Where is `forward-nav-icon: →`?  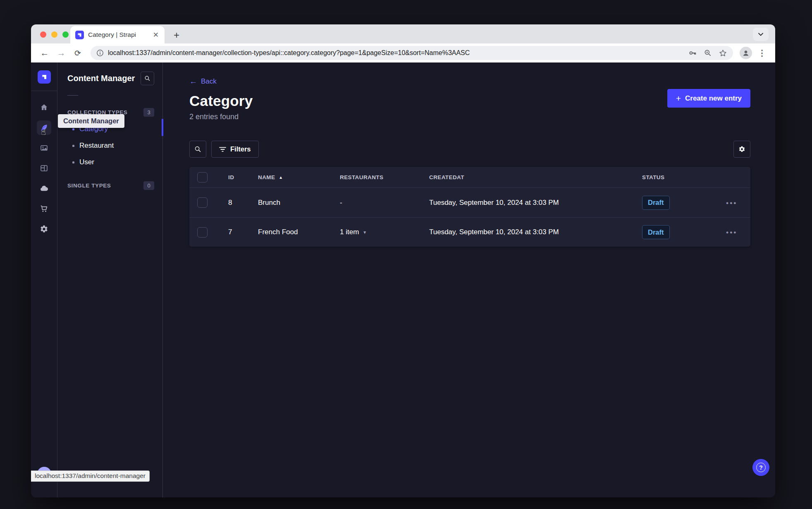 forward-nav-icon: → is located at coordinates (61, 53).